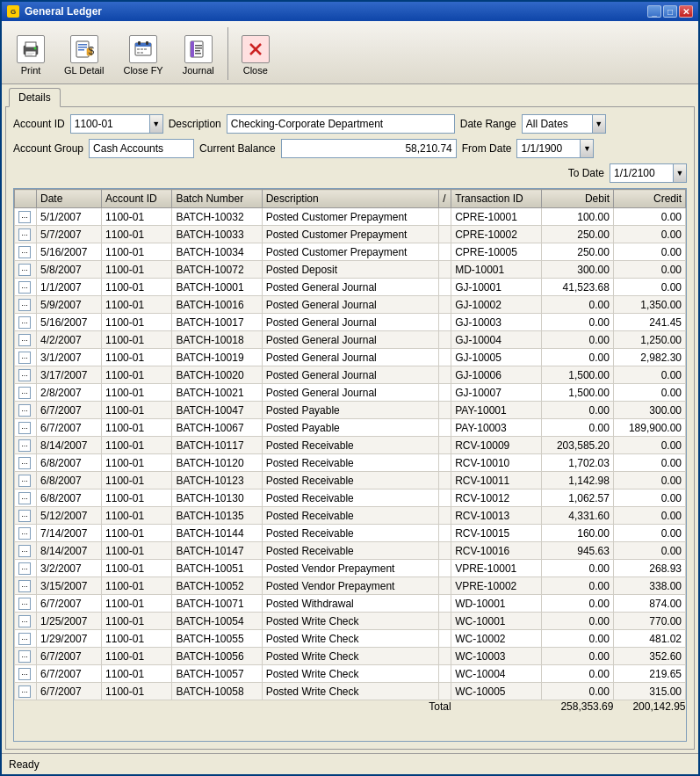 This screenshot has height=776, width=700. I want to click on table-row: ···3/1/20071100-01BATCH-10019Posted Gene…, so click(350, 358).